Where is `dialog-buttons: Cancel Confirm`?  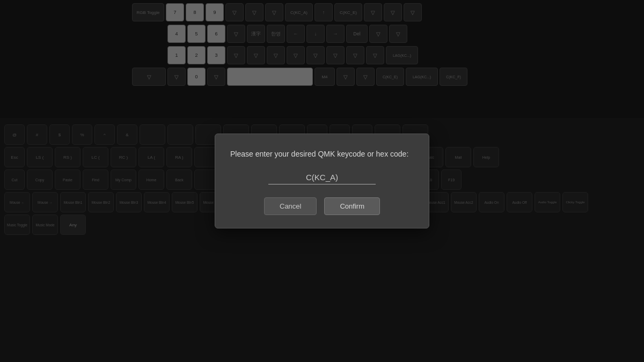
dialog-buttons: Cancel Confirm is located at coordinates (322, 206).